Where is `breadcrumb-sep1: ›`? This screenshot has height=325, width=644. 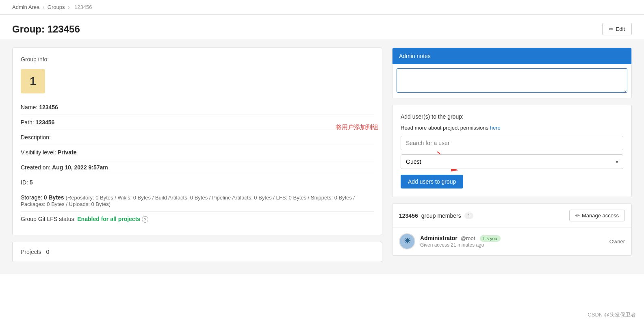 breadcrumb-sep1: › is located at coordinates (43, 7).